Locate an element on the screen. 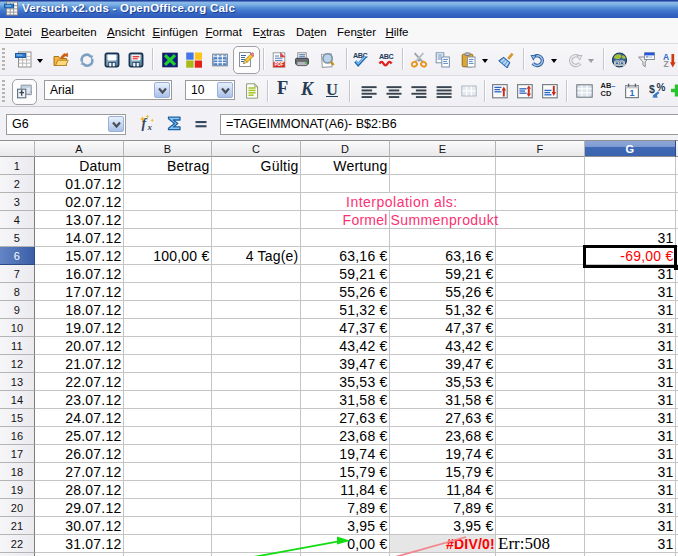 The width and height of the screenshot is (678, 556). svg-text: Z is located at coordinates (666, 64).